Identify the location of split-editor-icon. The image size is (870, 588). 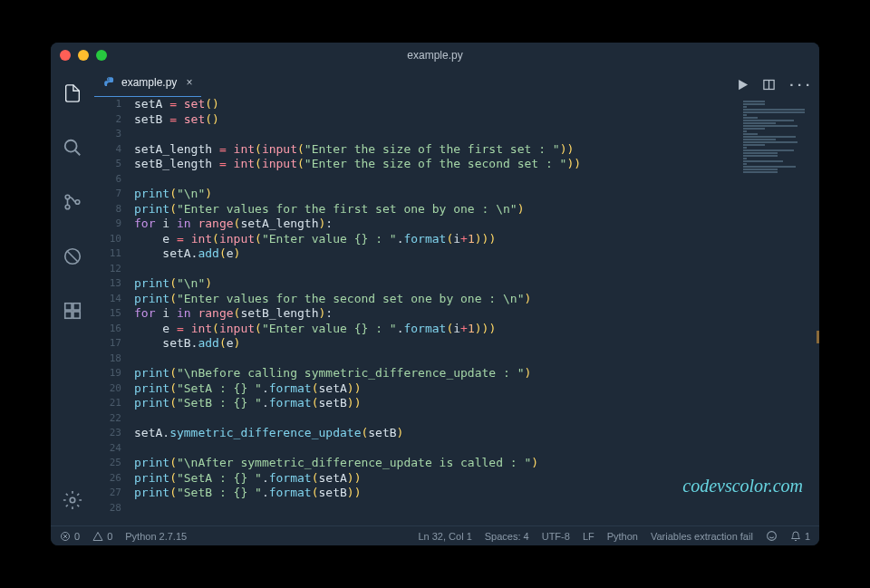
(768, 85).